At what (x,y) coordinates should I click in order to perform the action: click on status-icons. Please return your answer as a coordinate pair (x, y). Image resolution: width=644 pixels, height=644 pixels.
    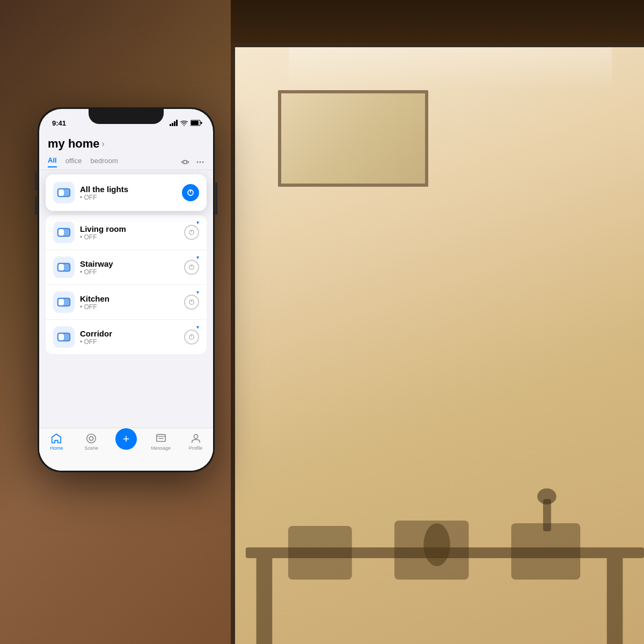
    Looking at the image, I should click on (186, 123).